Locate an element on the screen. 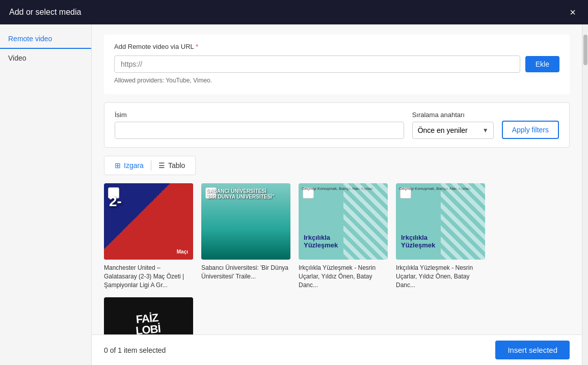 Image resolution: width=588 pixels, height=365 pixels. modal-header: Add or select media × is located at coordinates (294, 12).